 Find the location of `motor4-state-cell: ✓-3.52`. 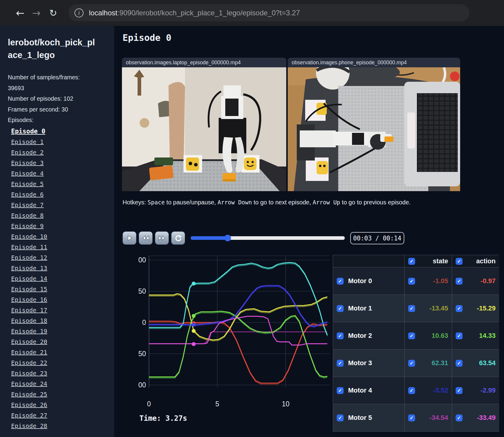

motor4-state-cell: ✓-3.52 is located at coordinates (428, 390).